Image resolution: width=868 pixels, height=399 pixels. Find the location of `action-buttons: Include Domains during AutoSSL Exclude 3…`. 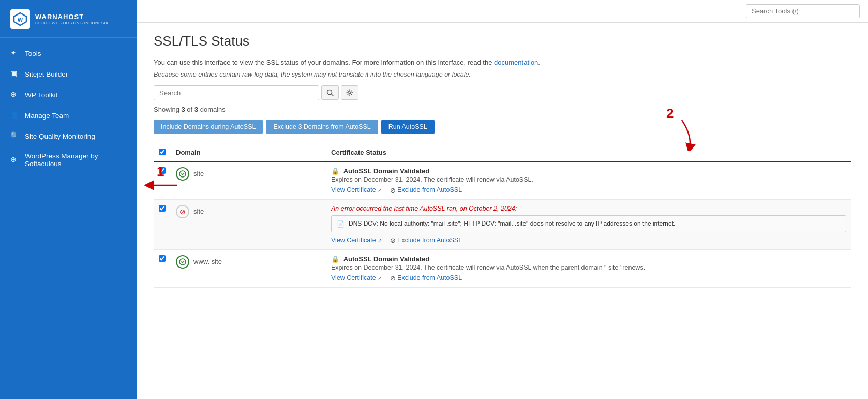

action-buttons: Include Domains during AutoSSL Exclude 3… is located at coordinates (503, 127).